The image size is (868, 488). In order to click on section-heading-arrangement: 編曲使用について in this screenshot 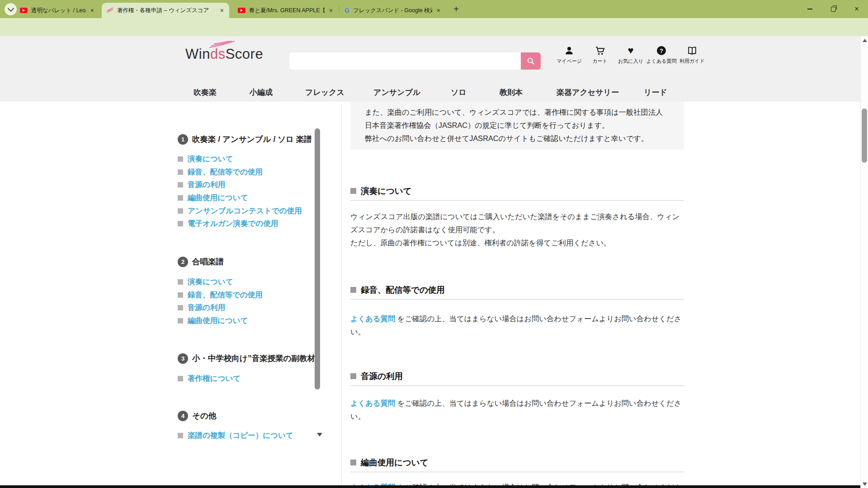, I will do `click(390, 462)`.